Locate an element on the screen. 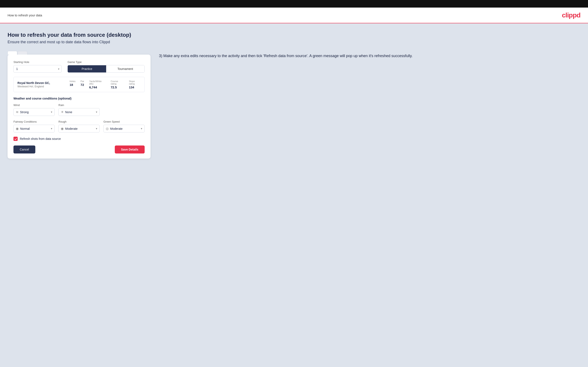 This screenshot has width=588, height=367. page-header: How to refresh your data clippd is located at coordinates (294, 16).